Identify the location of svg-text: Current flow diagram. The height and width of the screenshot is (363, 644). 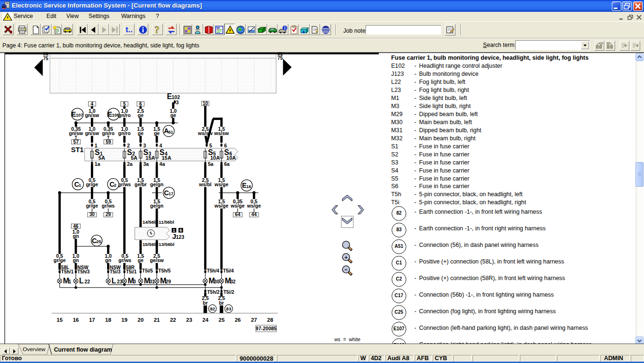
(83, 350).